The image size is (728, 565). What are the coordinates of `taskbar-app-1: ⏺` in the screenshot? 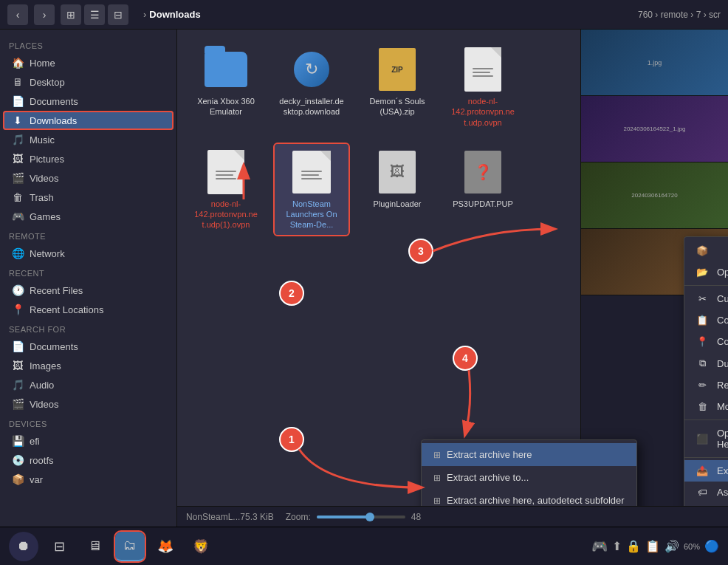 It's located at (24, 547).